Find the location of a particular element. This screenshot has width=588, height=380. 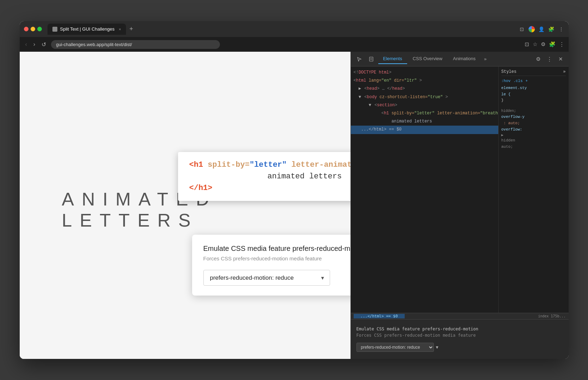

devtools-tabs: Elements CSS Overview Animations » is located at coordinates (455, 59).